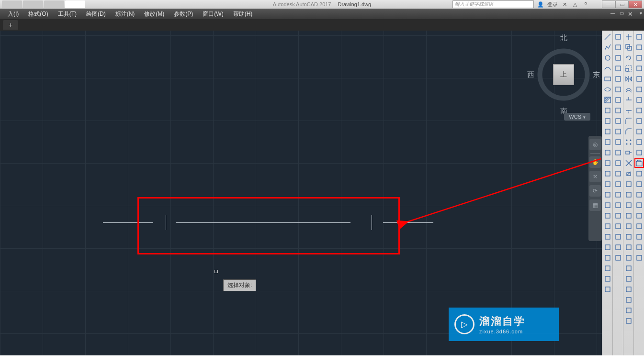  I want to click on area-button, so click(639, 184).